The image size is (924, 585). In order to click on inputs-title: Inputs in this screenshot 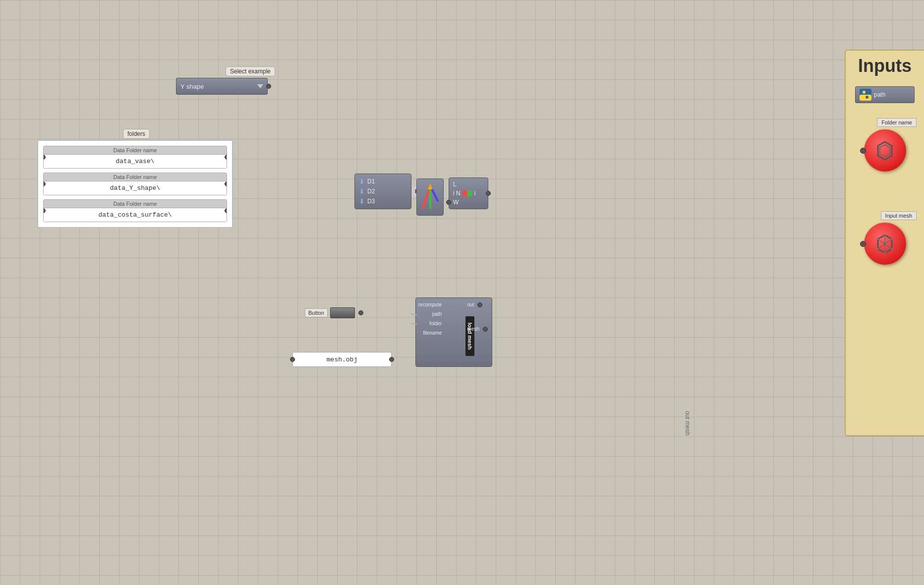, I will do `click(885, 66)`.